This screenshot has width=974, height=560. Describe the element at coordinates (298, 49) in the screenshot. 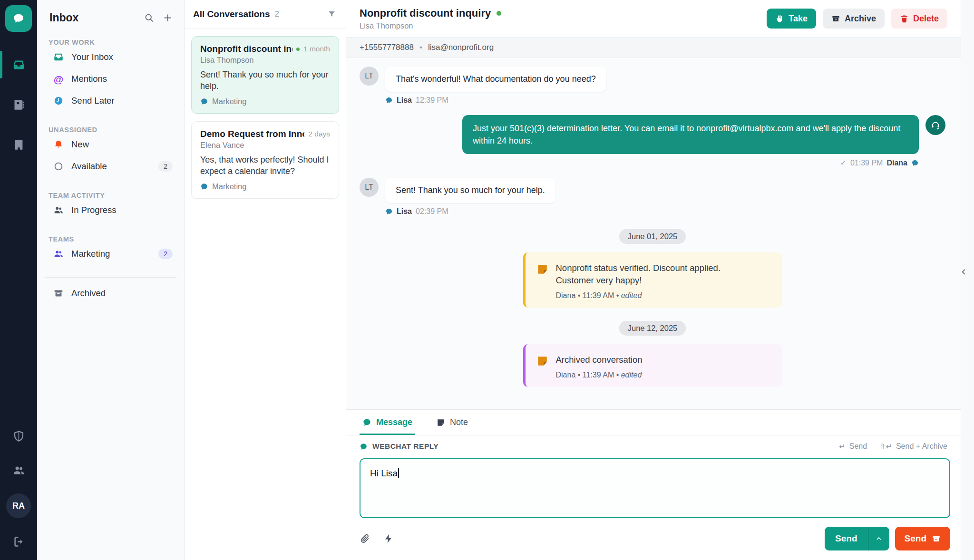

I see `status-dot` at that location.